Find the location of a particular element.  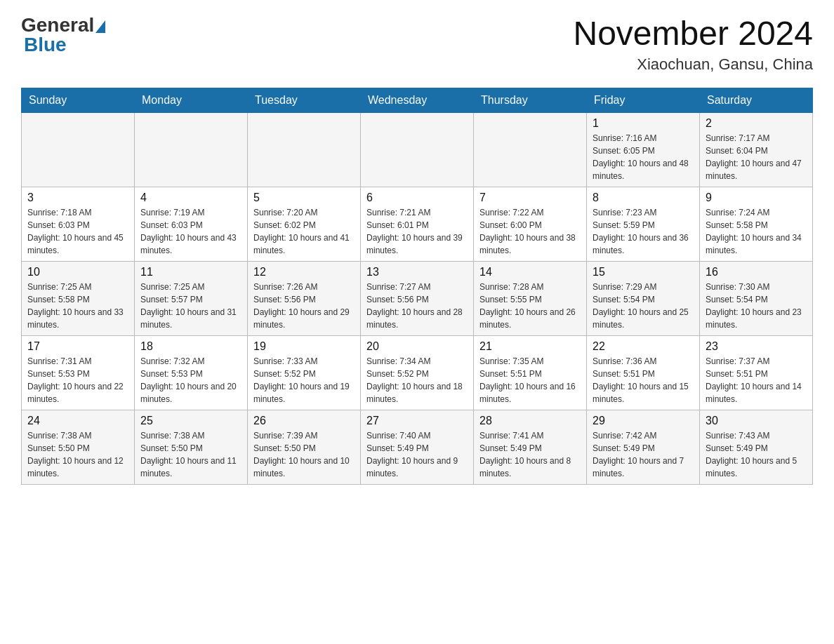

calendar-cell-w2-d4: 7Sunrise: 7:22 AM Sunset: 6:00 PM Daylig… is located at coordinates (531, 224).